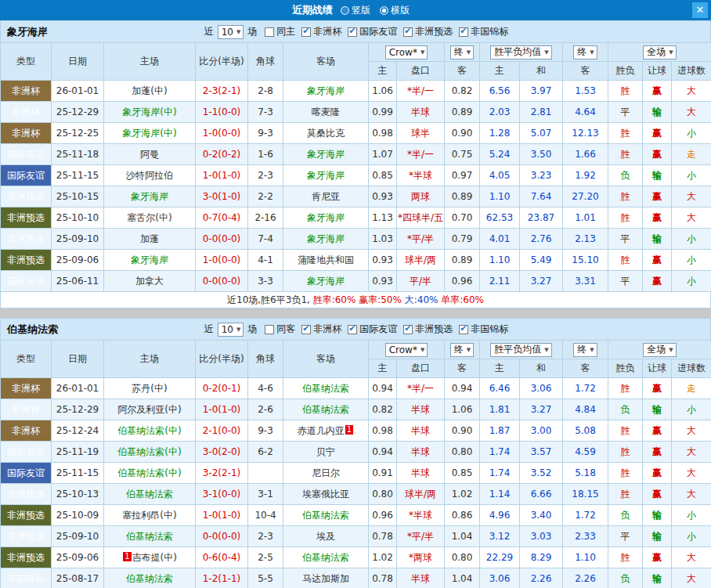 This screenshot has width=711, height=588. I want to click on score: 2-1(0-0), so click(222, 431).